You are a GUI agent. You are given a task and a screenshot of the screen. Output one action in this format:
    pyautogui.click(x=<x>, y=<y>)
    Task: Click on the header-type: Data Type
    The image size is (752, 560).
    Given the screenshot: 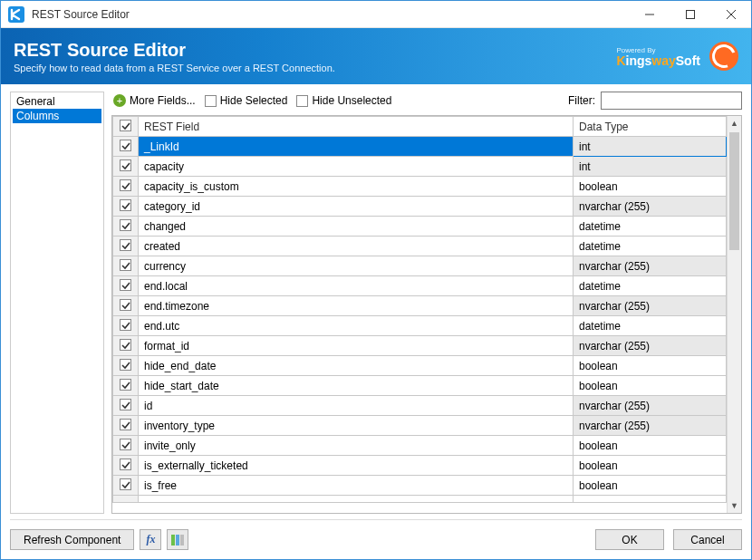 What is the action you would take?
    pyautogui.click(x=651, y=127)
    